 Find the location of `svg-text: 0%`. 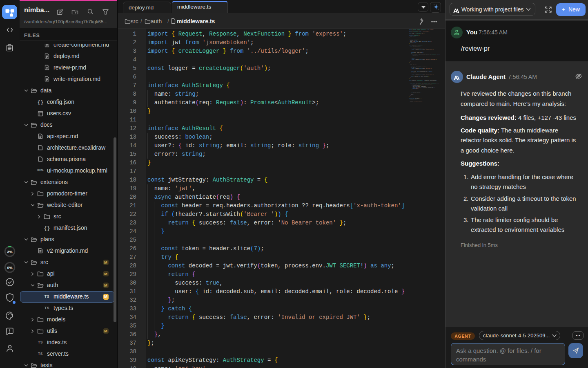

svg-text: 0% is located at coordinates (10, 268).